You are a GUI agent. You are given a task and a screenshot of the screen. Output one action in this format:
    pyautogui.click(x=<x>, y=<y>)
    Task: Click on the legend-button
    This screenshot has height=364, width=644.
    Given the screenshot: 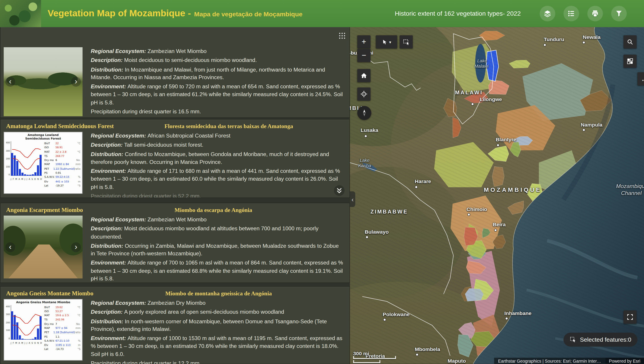 What is the action you would take?
    pyautogui.click(x=572, y=14)
    